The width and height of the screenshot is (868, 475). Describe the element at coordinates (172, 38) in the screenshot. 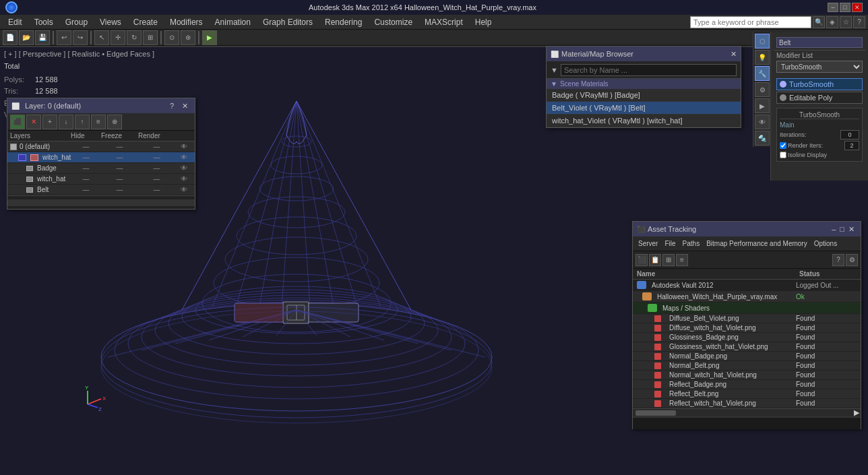

I see `snap-button: ⊙` at that location.